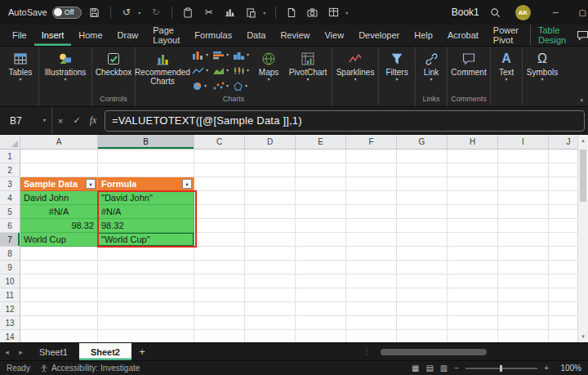 This screenshot has height=375, width=588. Describe the element at coordinates (220, 268) in the screenshot. I see `cell-C9` at that location.